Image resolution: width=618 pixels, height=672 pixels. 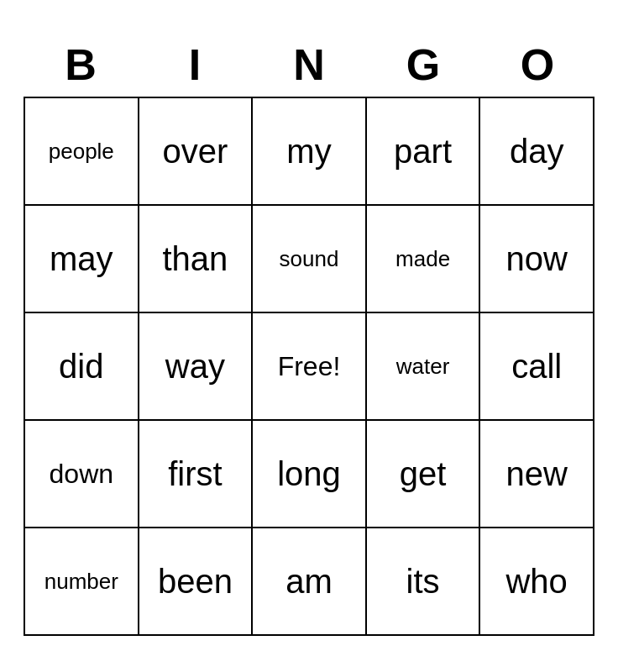 I want to click on bingo-cell-1-1: than, so click(x=196, y=259).